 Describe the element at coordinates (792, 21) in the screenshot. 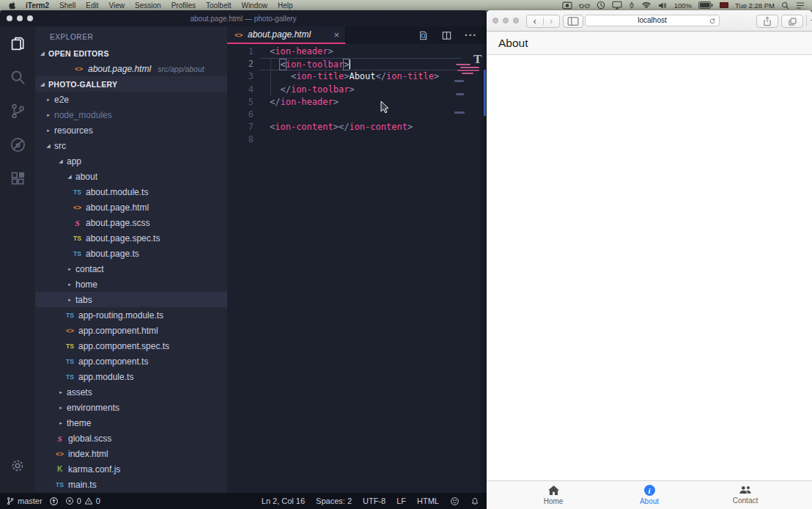

I see `tab-overview-button` at that location.